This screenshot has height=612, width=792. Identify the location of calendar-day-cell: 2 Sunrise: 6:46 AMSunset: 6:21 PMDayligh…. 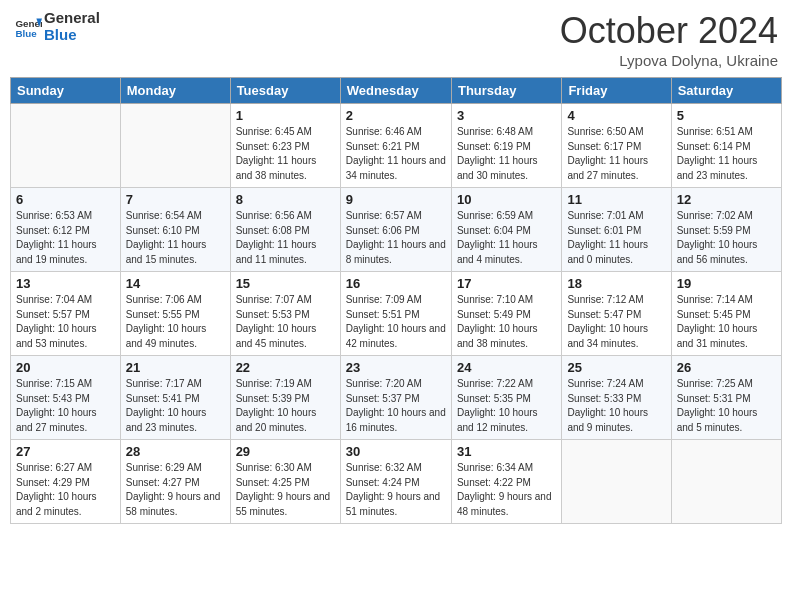
(396, 146).